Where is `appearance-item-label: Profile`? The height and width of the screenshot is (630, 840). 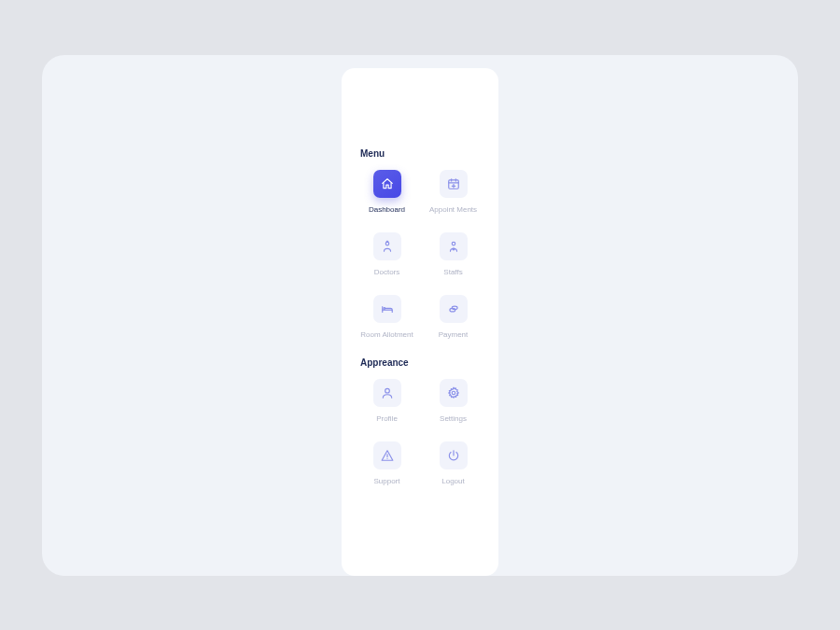
appearance-item-label: Profile is located at coordinates (386, 418).